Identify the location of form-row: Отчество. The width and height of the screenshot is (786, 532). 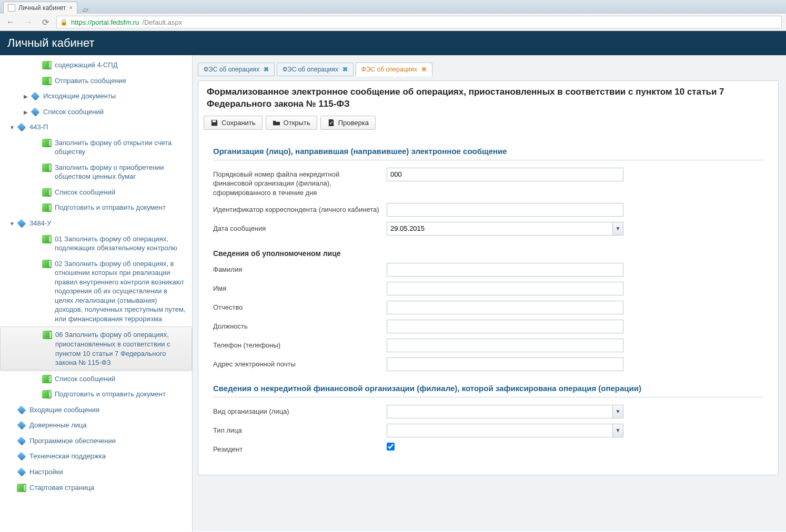
(488, 308).